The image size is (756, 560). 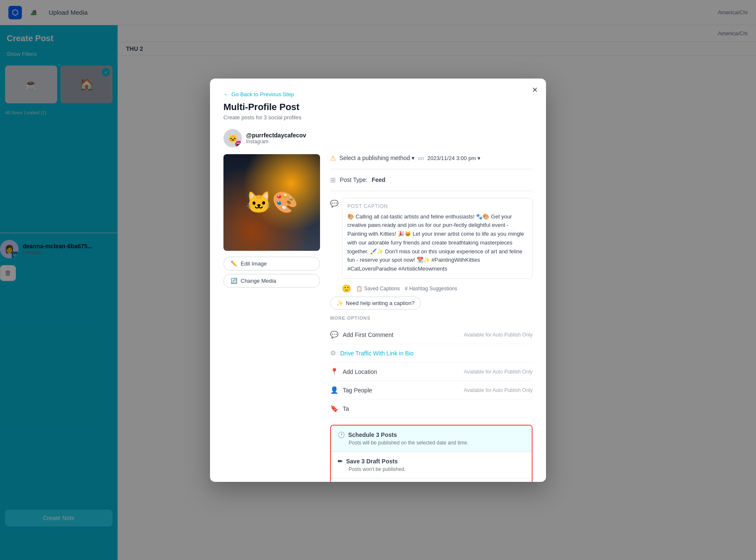 I want to click on profile-platform: Instagram, so click(x=276, y=142).